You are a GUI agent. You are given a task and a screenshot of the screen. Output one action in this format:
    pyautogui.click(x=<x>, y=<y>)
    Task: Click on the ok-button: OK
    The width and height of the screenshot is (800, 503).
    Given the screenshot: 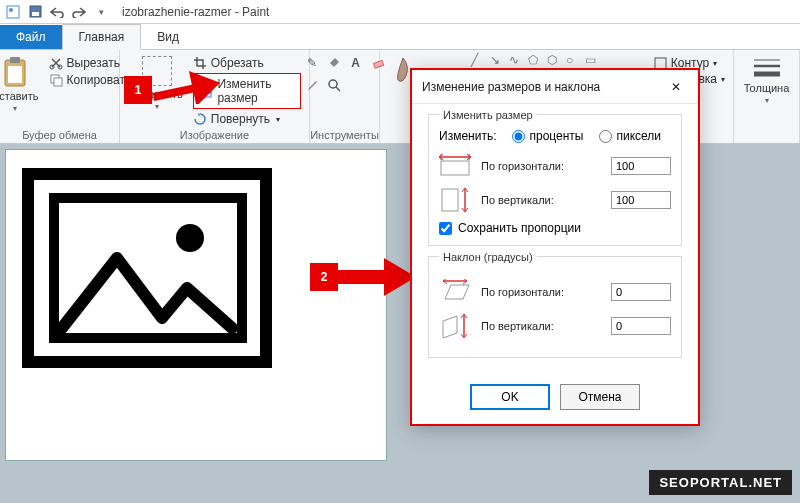 What is the action you would take?
    pyautogui.click(x=510, y=397)
    